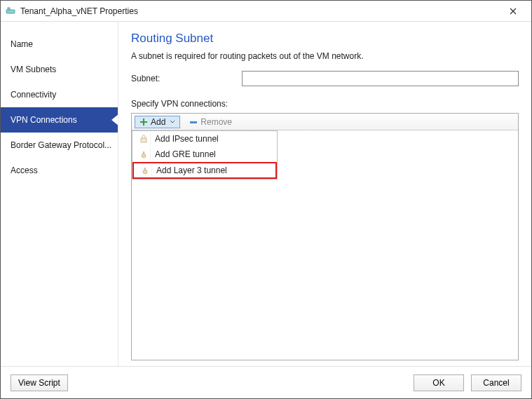  What do you see at coordinates (205, 155) in the screenshot?
I see `add-dropdown: Add IPsec tunnel Add GRE tunnel Add Laye…` at bounding box center [205, 155].